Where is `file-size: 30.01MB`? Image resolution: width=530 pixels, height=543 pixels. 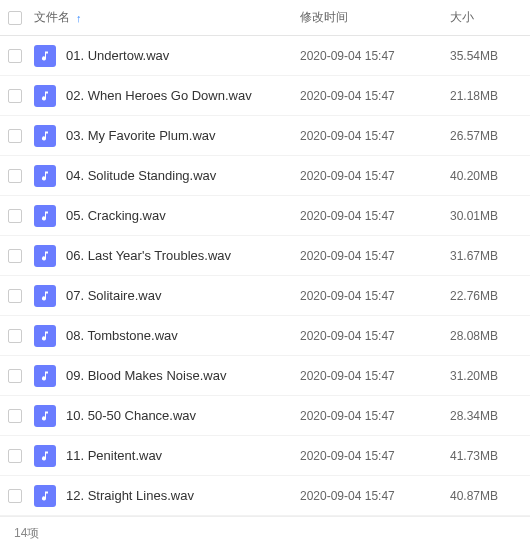 file-size: 30.01MB is located at coordinates (490, 216).